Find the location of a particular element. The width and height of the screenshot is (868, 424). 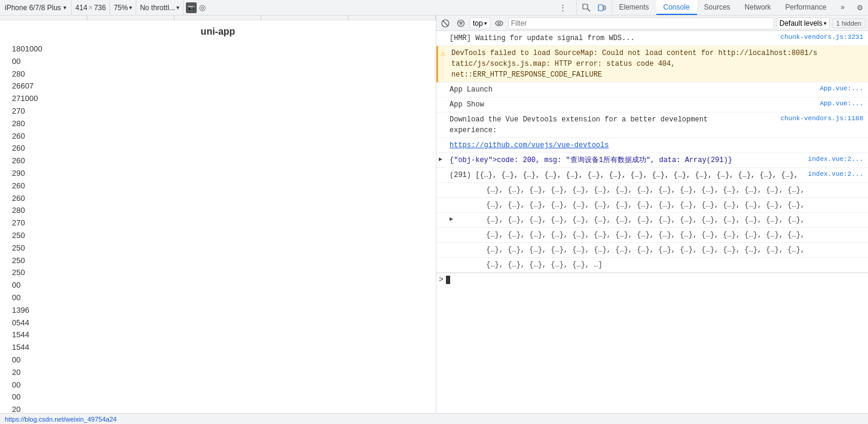

more-options-button: ⋮ is located at coordinates (563, 8).